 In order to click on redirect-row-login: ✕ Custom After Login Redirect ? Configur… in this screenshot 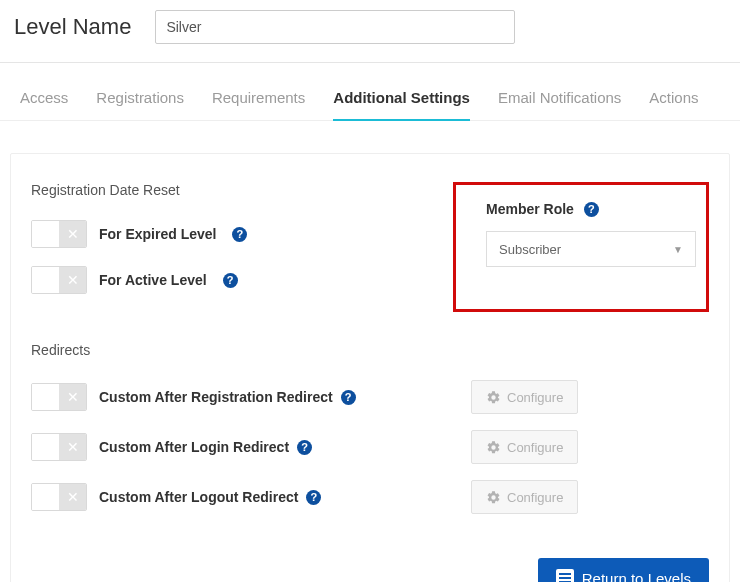, I will do `click(370, 447)`.